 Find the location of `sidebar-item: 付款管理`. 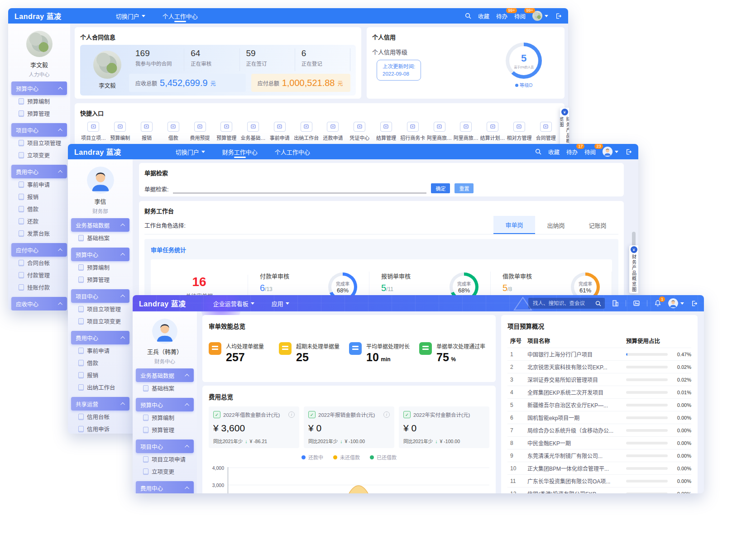

sidebar-item: 付款管理 is located at coordinates (39, 275).